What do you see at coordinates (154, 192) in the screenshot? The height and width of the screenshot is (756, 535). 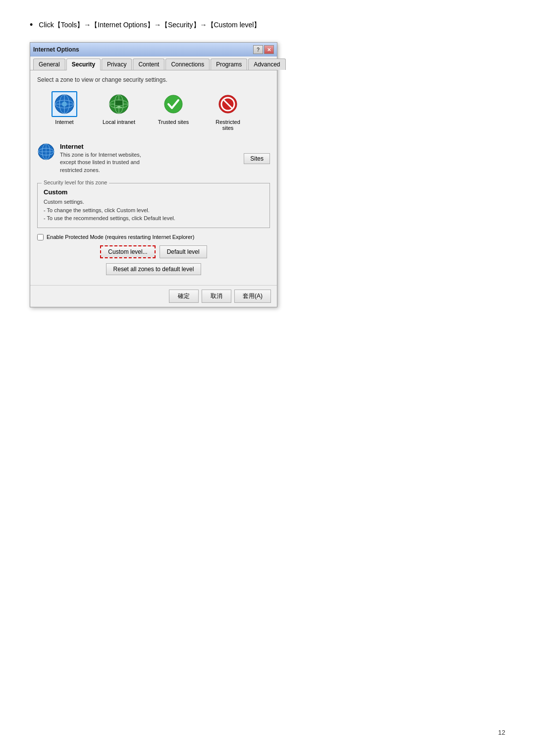 I see `custom-title: Custom` at bounding box center [154, 192].